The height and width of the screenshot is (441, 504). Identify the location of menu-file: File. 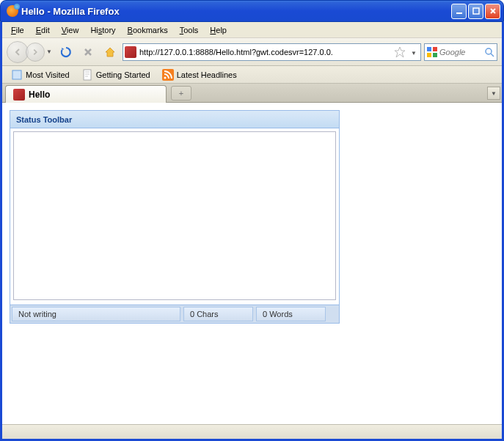
(18, 30).